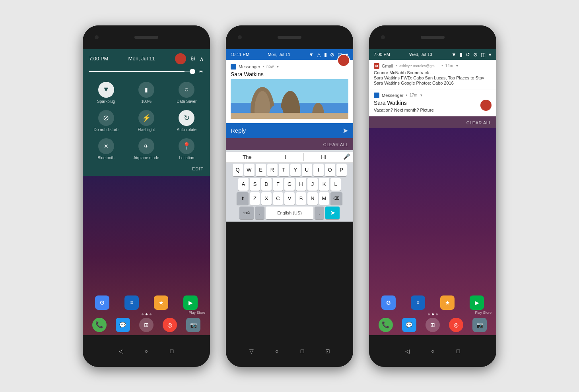  I want to click on messenger-app-info-3: Messenger • 17m ▾, so click(398, 95).